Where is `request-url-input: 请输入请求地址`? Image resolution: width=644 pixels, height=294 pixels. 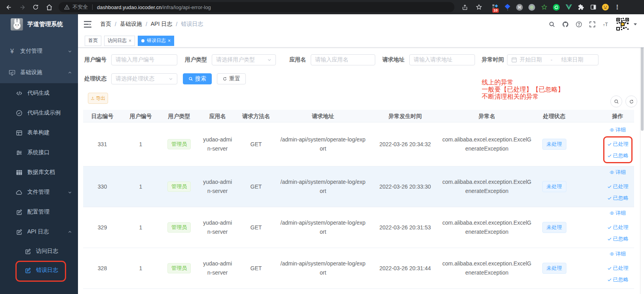
request-url-input: 请输入请求地址 is located at coordinates (442, 60).